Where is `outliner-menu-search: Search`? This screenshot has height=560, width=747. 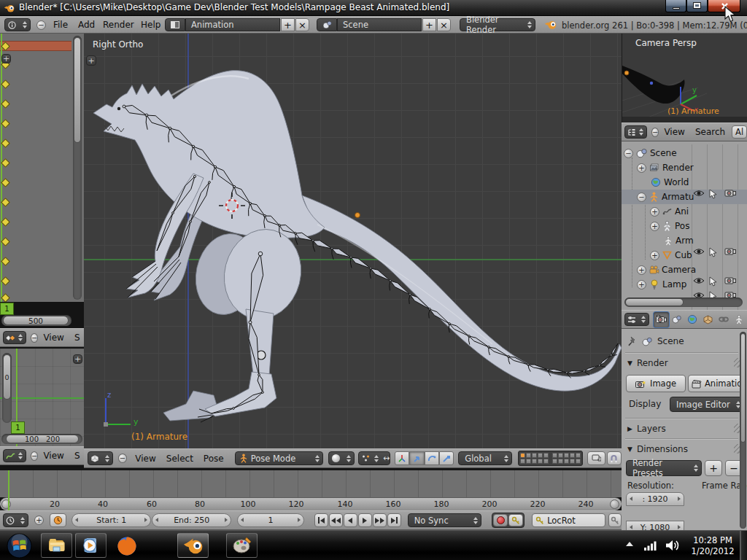 outliner-menu-search: Search is located at coordinates (711, 132).